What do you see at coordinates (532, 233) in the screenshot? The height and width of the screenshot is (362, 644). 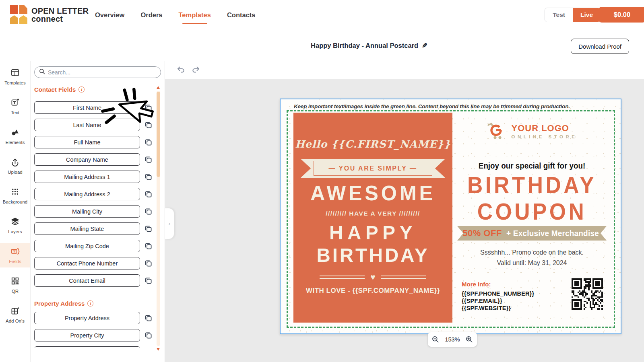 I see `offer-banner: 50% OFF + Exclusive Merchandise` at bounding box center [532, 233].